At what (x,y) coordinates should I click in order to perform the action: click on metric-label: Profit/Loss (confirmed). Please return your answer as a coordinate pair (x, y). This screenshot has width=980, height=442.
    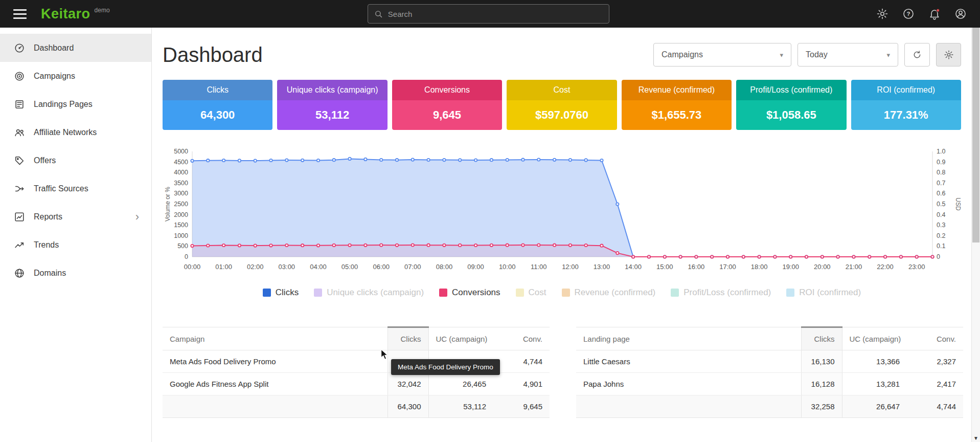
    Looking at the image, I should click on (791, 90).